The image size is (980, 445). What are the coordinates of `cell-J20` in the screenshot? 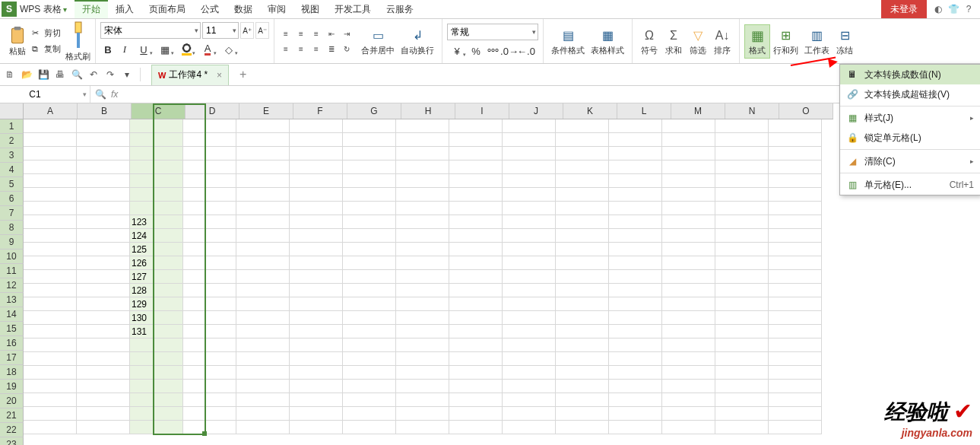 It's located at (529, 386).